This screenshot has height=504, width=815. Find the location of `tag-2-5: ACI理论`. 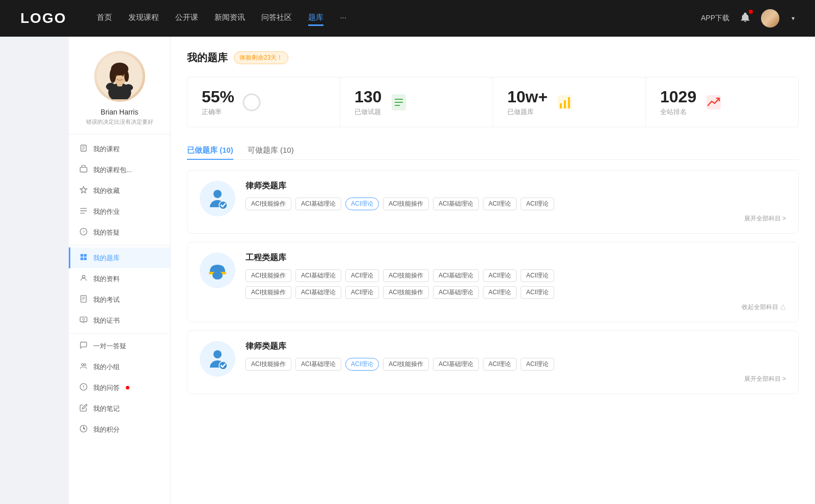

tag-2-5: ACI理论 is located at coordinates (500, 276).